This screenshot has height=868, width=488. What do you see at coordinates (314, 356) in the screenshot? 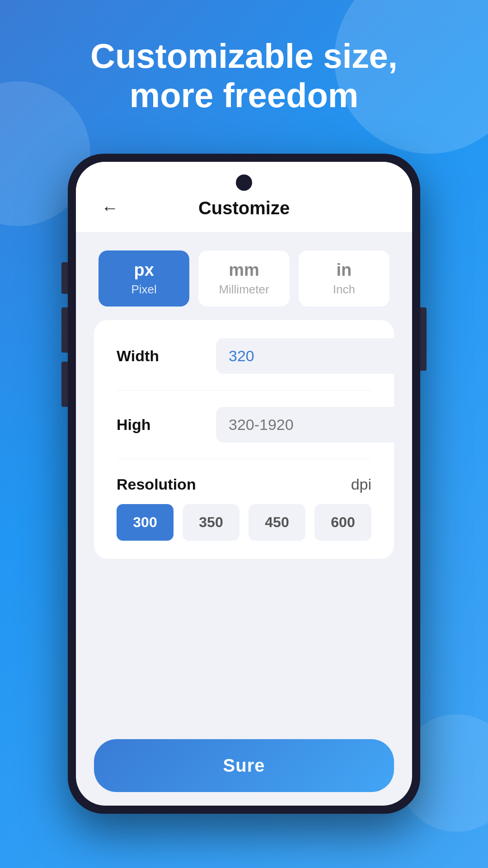
I see `width-input` at bounding box center [314, 356].